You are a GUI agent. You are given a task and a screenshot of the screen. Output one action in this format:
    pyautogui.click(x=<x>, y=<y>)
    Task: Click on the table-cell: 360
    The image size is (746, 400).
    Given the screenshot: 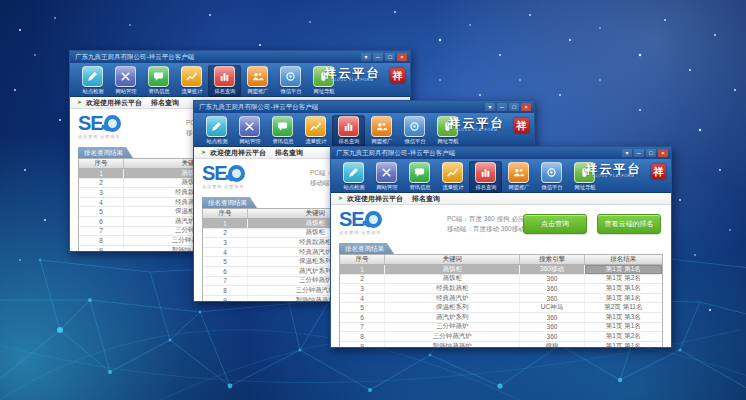 What is the action you would take?
    pyautogui.click(x=552, y=328)
    